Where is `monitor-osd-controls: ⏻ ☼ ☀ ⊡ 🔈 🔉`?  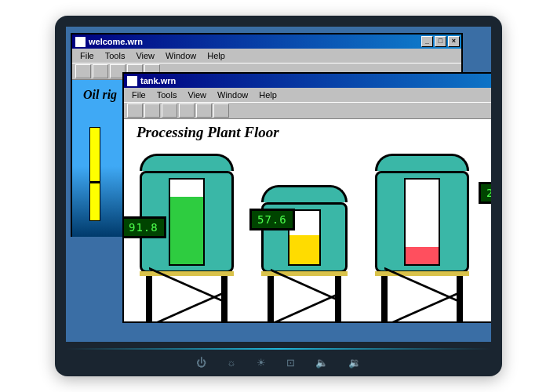
monitor-osd-controls: ⏻ ☼ ☀ ⊡ 🔈 🔉 is located at coordinates (278, 362).